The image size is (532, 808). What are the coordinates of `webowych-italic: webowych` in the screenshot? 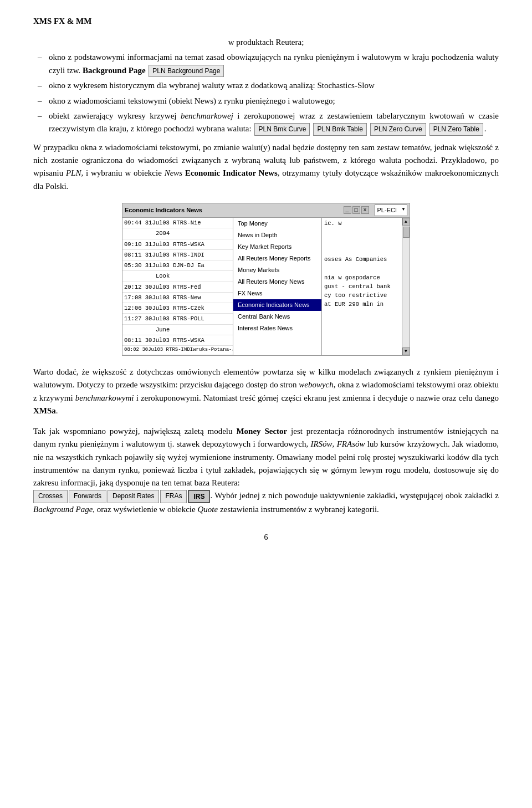 It's located at (316, 385).